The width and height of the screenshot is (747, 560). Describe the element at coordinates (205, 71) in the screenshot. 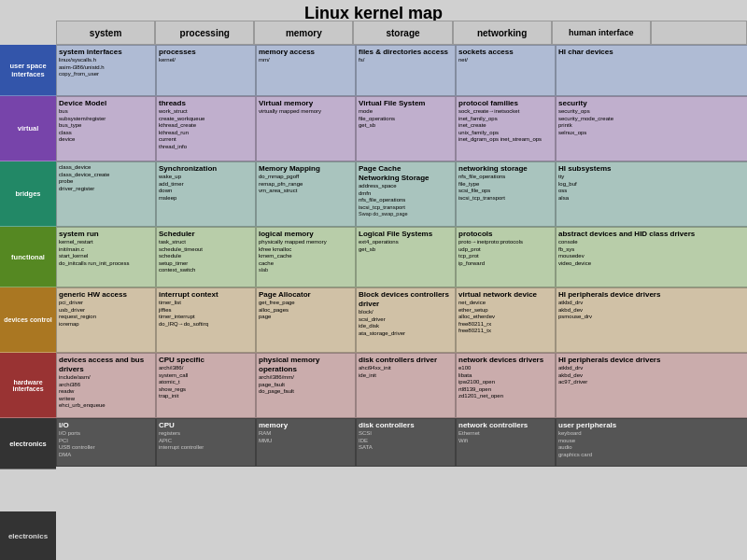

I see `cell-us-processing: processes kernel/` at that location.